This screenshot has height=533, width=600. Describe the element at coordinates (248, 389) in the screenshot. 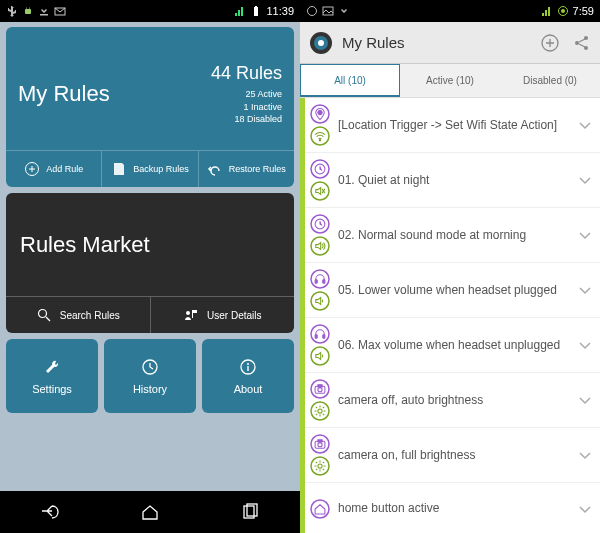

I see `about-label: About` at that location.